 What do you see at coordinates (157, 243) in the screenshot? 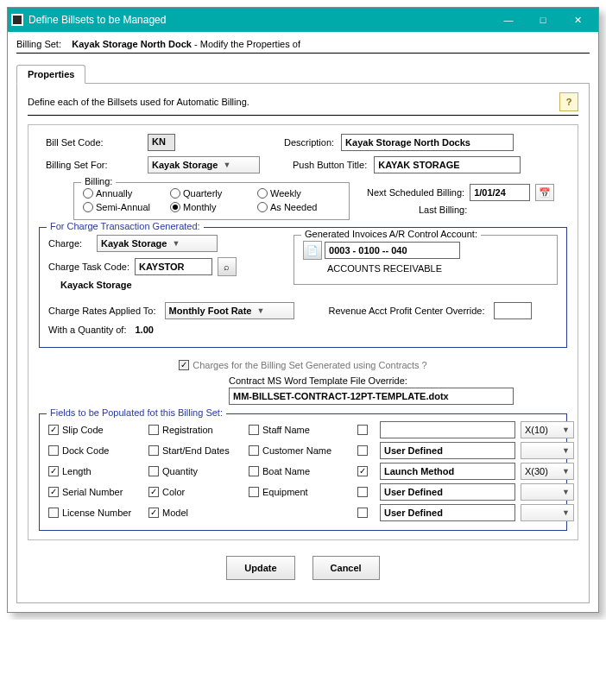
I see `charge-select: Kayak Storage ▼` at bounding box center [157, 243].